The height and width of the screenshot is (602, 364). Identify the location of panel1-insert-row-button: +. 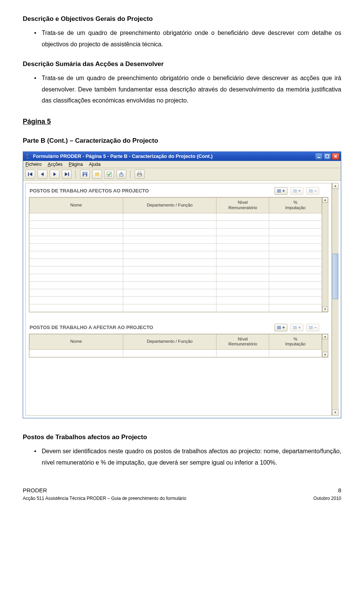
(297, 191).